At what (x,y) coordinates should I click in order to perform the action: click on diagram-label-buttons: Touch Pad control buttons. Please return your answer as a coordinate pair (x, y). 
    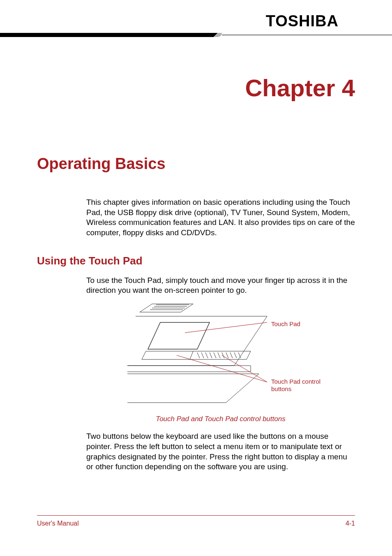
    Looking at the image, I should click on (300, 385).